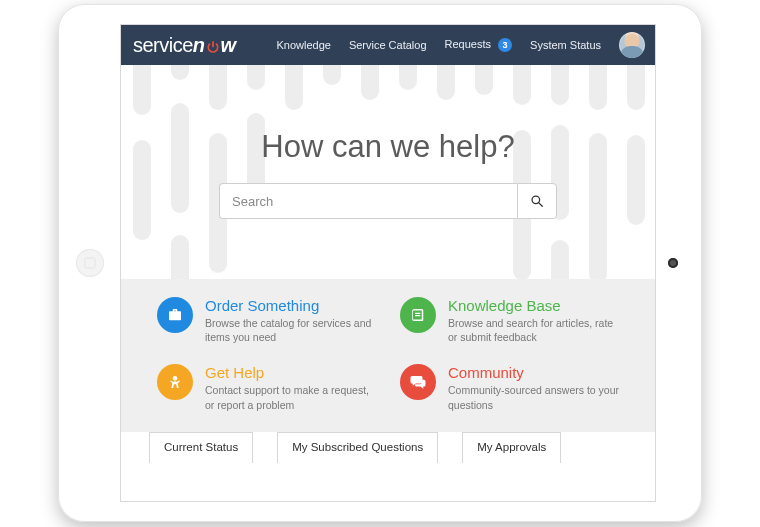 This screenshot has height=527, width=760. Describe the element at coordinates (479, 45) in the screenshot. I see `nav-requests: Requests 3` at that location.